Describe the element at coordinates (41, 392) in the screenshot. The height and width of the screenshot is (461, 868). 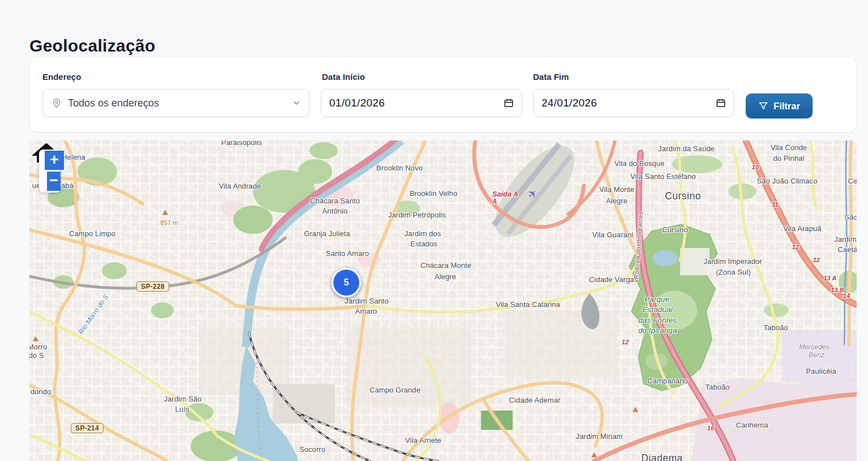
I see `map-place-label: dondo` at that location.